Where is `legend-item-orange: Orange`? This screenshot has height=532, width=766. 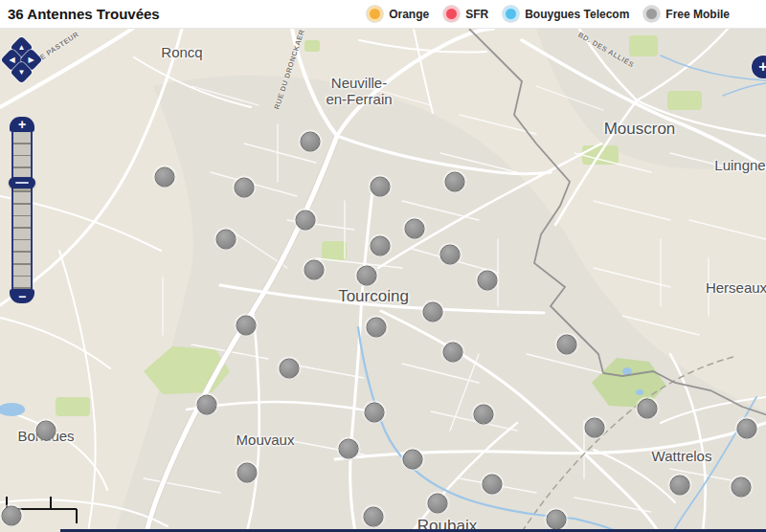
legend-item-orange: Orange is located at coordinates (398, 13).